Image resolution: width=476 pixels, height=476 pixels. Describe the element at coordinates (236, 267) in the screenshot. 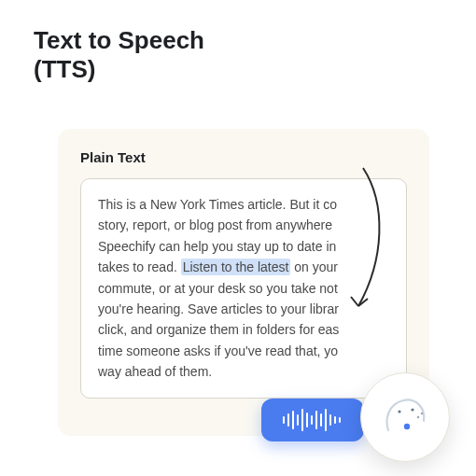

I see `article-highlight: Listen to the latest` at that location.